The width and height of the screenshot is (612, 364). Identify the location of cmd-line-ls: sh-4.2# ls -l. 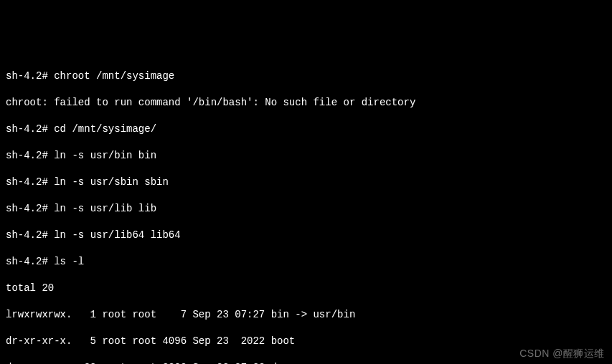
(306, 262).